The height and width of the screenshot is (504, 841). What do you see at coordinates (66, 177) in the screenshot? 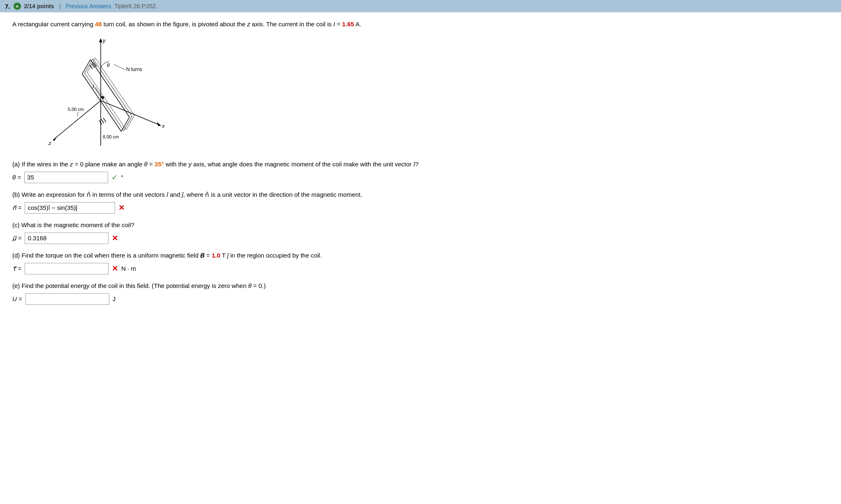
I see `part-a-input` at bounding box center [66, 177].